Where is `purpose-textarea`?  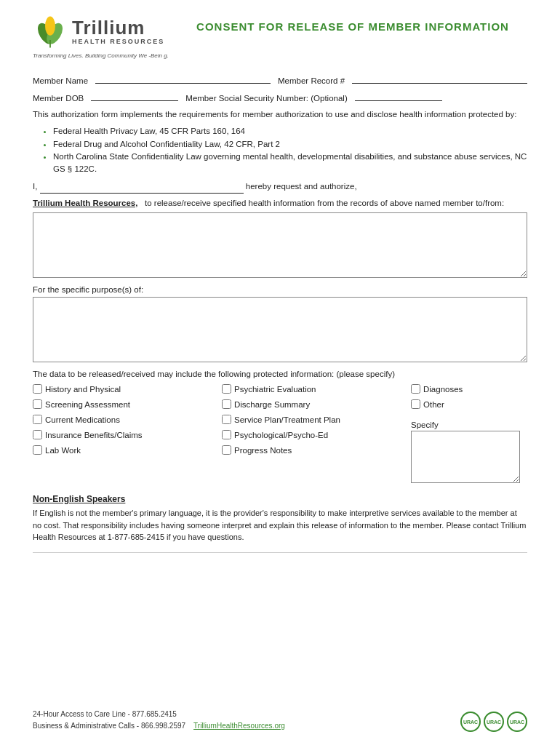 purpose-textarea is located at coordinates (280, 330).